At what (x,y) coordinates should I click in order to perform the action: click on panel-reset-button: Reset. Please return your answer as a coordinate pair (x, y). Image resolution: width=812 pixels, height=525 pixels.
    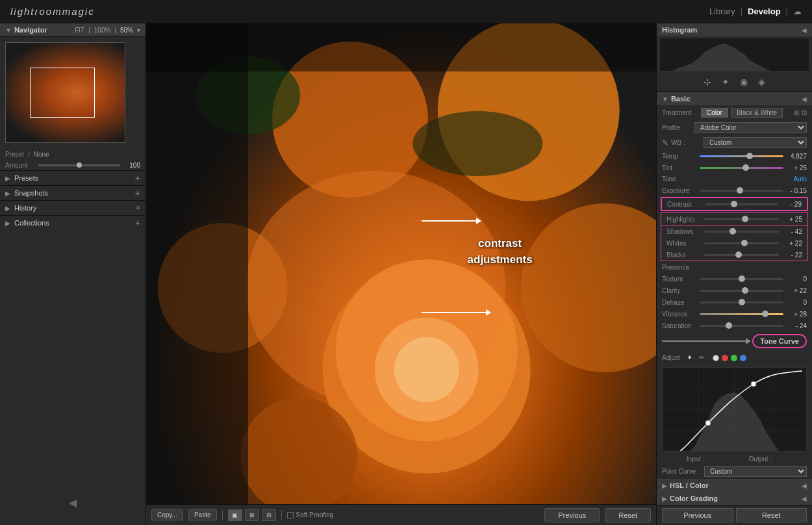
    Looking at the image, I should click on (772, 515).